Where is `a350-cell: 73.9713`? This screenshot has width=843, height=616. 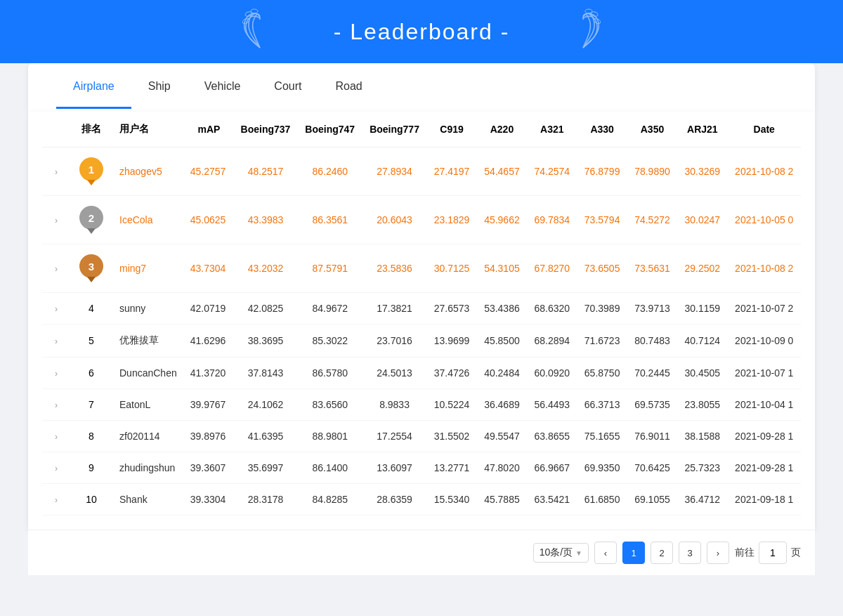 a350-cell: 73.9713 is located at coordinates (652, 309).